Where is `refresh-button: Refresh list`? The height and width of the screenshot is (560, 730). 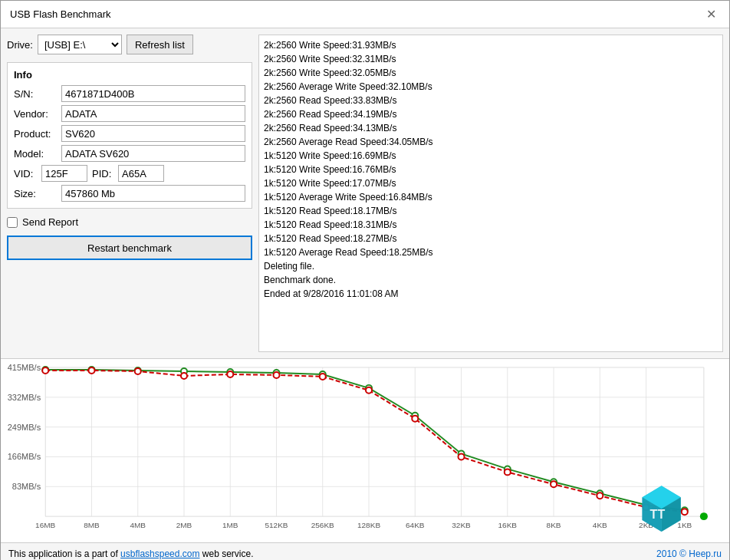 refresh-button: Refresh list is located at coordinates (159, 44).